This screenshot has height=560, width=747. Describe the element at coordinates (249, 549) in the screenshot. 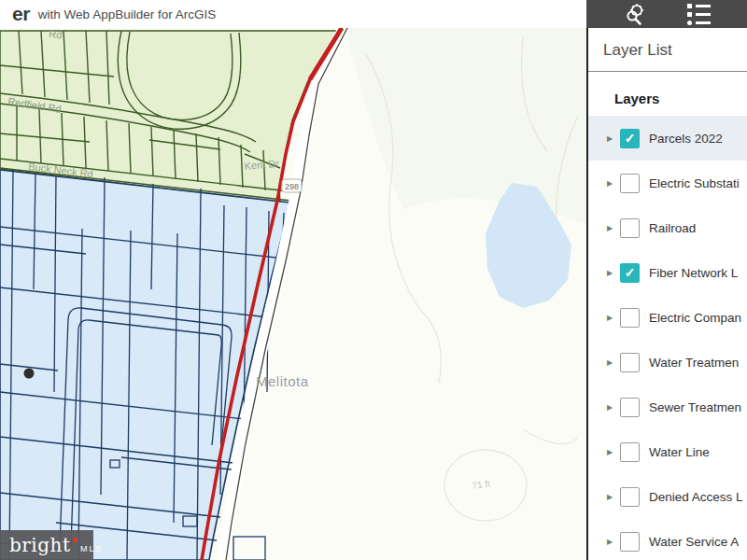

I see `bottom-right-parcels` at that location.